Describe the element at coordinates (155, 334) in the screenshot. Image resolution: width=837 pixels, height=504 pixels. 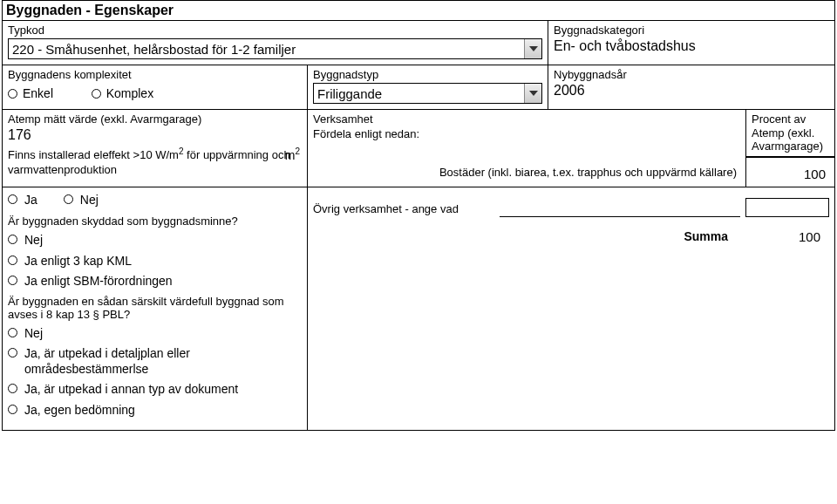
I see `radio-pbl-nej: Nej` at that location.